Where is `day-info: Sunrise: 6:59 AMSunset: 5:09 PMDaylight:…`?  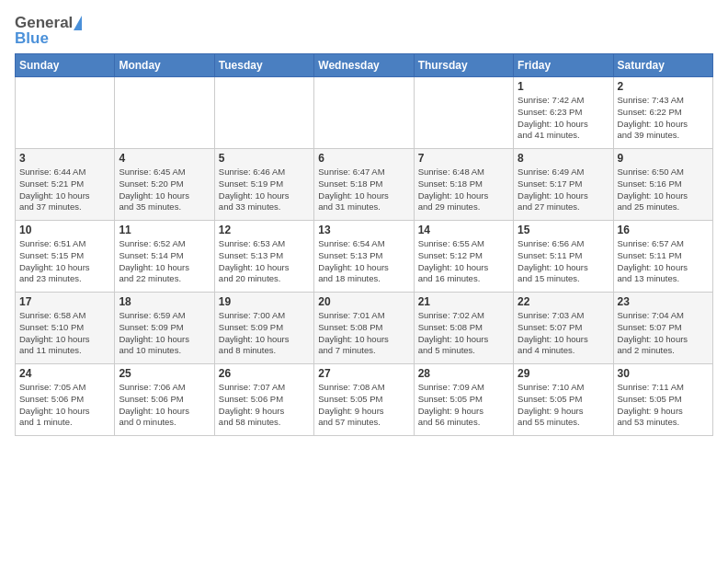
day-info: Sunrise: 6:59 AMSunset: 5:09 PMDaylight:… is located at coordinates (164, 333).